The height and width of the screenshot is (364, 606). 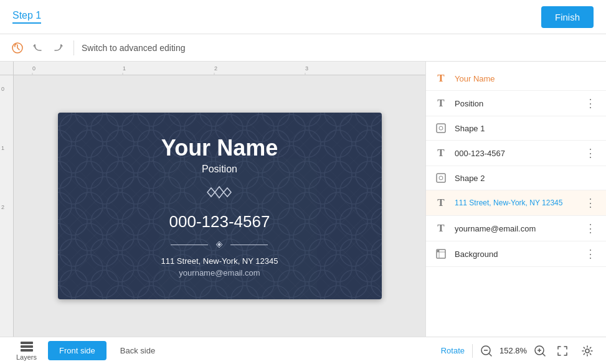 I want to click on fit-screen-button, so click(x=562, y=351).